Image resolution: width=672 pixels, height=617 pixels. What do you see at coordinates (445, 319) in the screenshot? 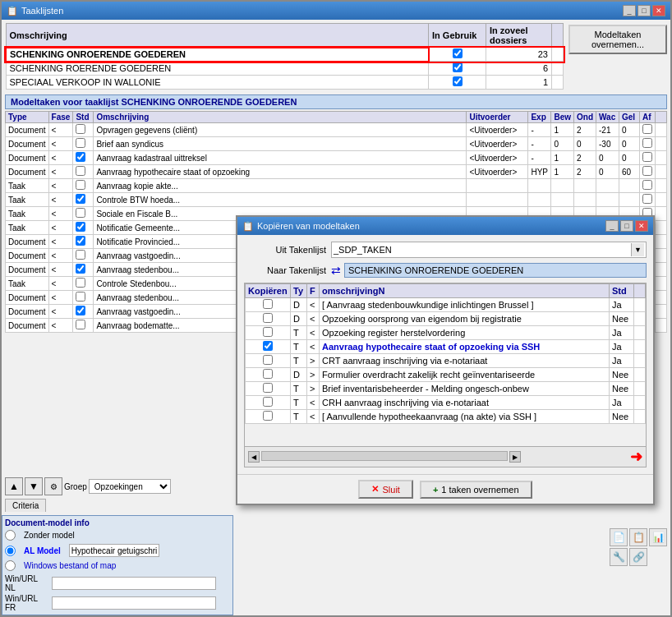
I see `modal-table-row: D<Opzoeking oorsprong van eigendom bij r…` at bounding box center [445, 319].